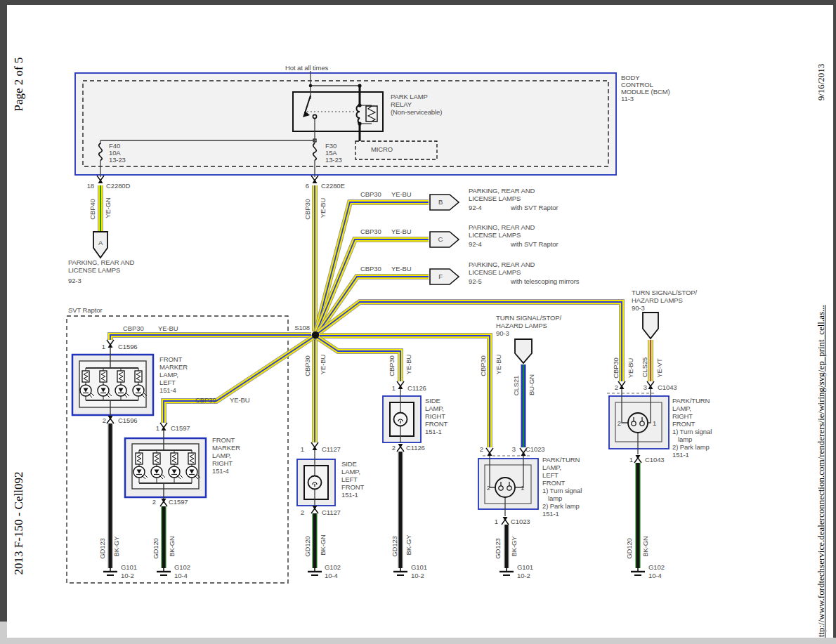 The image size is (836, 644). Describe the element at coordinates (531, 385) in the screenshot. I see `wire-color-label: BU-GN` at that location.